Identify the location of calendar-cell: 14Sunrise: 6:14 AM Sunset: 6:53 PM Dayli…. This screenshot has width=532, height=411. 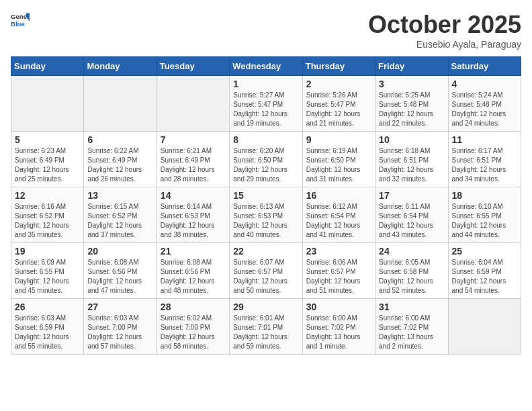
(193, 215).